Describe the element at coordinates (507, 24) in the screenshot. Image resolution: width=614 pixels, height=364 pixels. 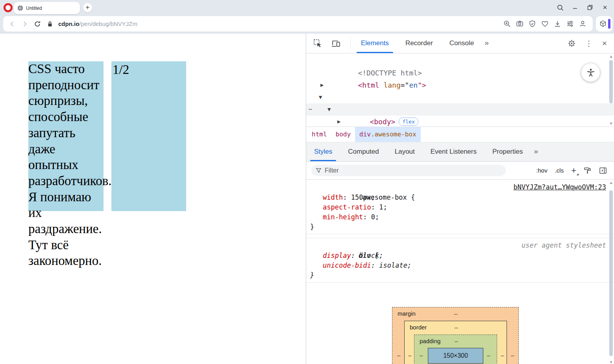
I see `zoom-in-icon` at that location.